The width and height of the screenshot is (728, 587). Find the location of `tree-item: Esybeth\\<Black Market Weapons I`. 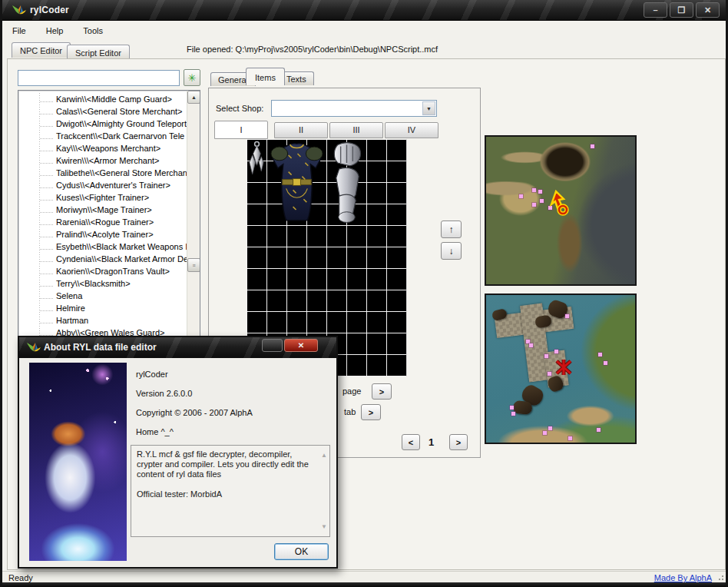

tree-item: Esybeth\\<Black Market Weapons I is located at coordinates (103, 247).